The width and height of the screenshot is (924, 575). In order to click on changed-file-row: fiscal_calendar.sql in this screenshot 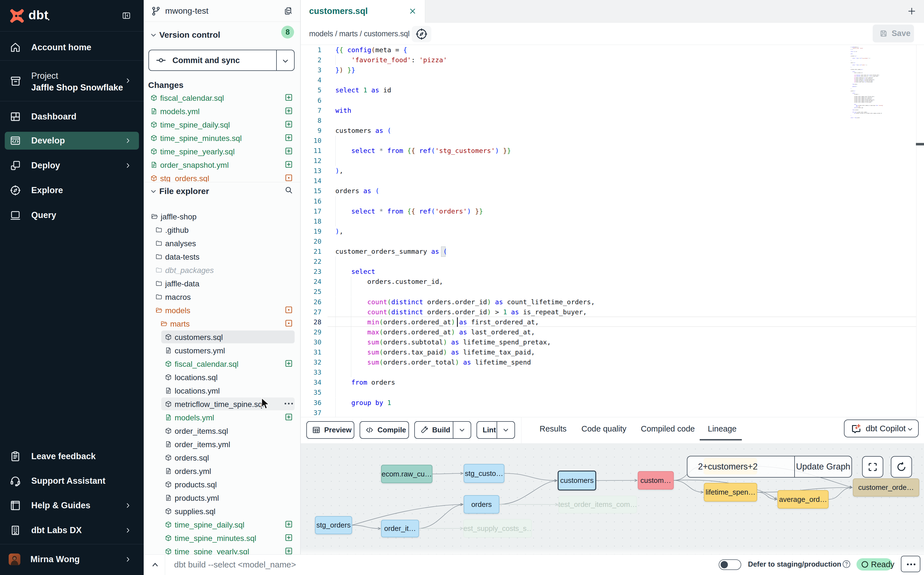, I will do `click(222, 98)`.